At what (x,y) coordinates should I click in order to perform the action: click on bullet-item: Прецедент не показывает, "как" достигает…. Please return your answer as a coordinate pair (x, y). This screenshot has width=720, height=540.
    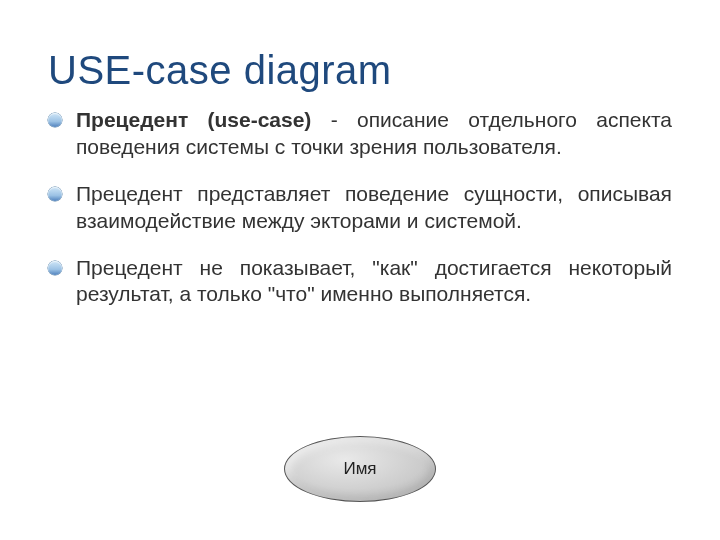
    Looking at the image, I should click on (360, 282).